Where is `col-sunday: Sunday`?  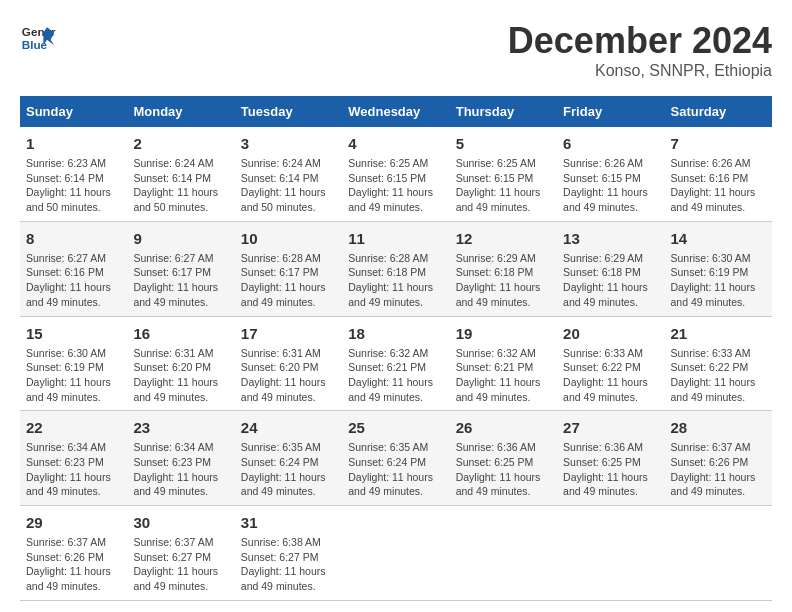 col-sunday: Sunday is located at coordinates (74, 112).